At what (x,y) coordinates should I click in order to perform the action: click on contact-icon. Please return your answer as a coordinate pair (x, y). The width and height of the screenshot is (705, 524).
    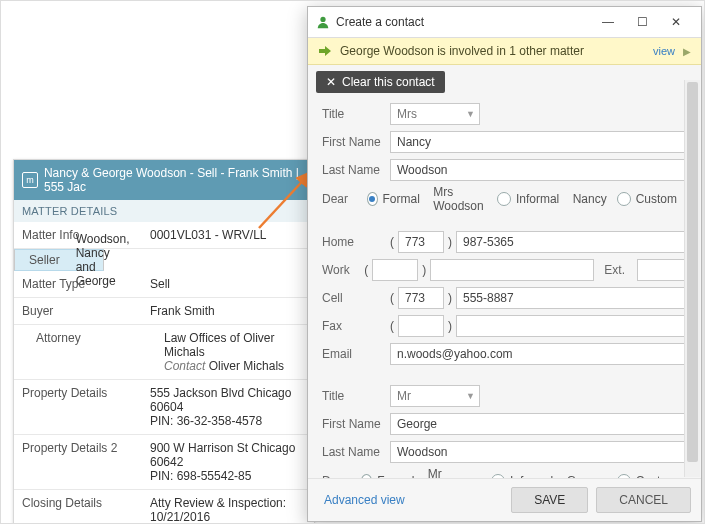
    Looking at the image, I should click on (323, 22).